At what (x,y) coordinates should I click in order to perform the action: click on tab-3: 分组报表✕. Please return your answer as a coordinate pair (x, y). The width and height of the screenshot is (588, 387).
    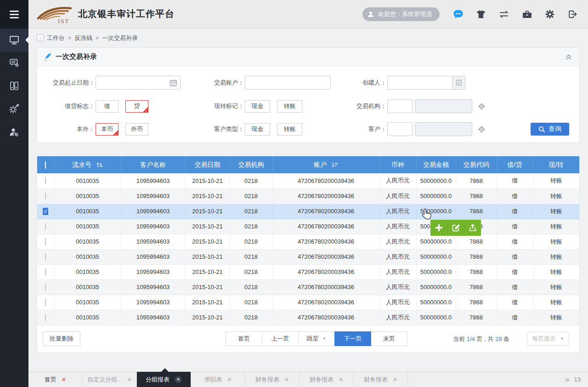
    Looking at the image, I should click on (164, 380).